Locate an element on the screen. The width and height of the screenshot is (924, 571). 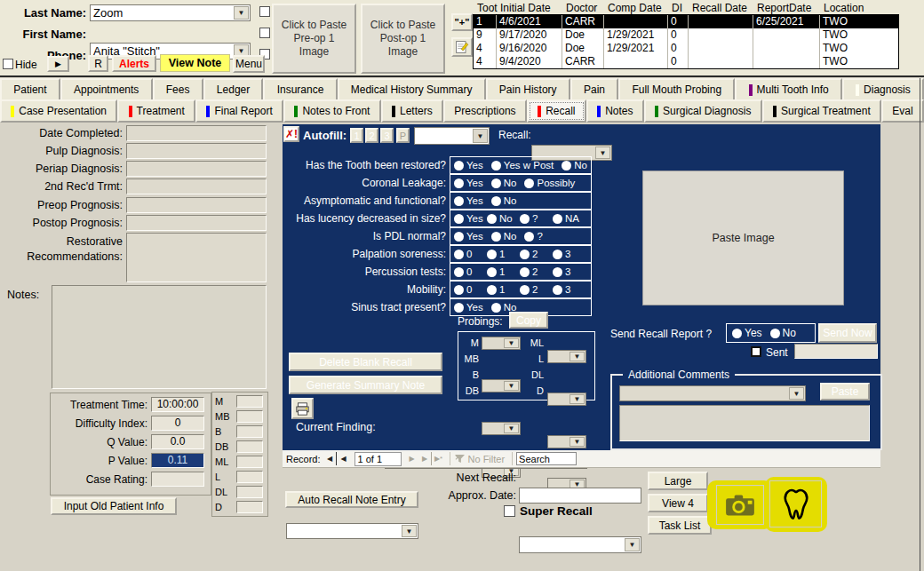
paste-postop-button: Click to Paste Post-op 1 Image is located at coordinates (403, 39).